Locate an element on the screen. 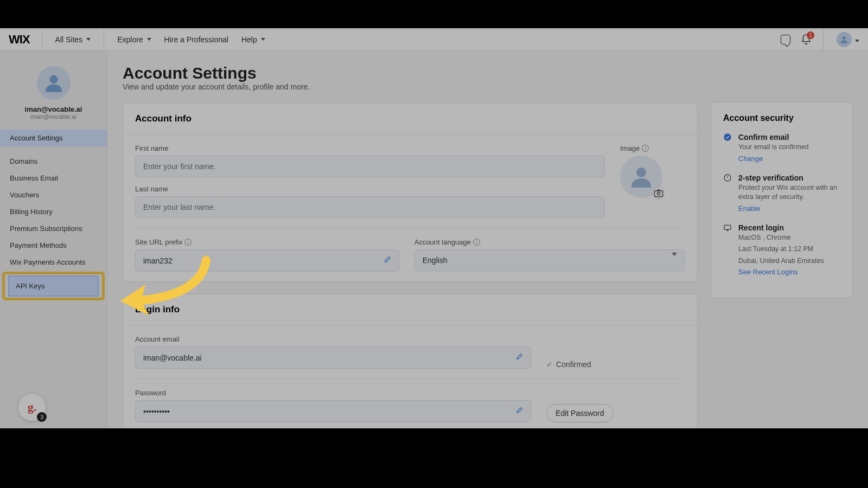  sidebar-item-account-settings: Account Settings is located at coordinates (53, 138).